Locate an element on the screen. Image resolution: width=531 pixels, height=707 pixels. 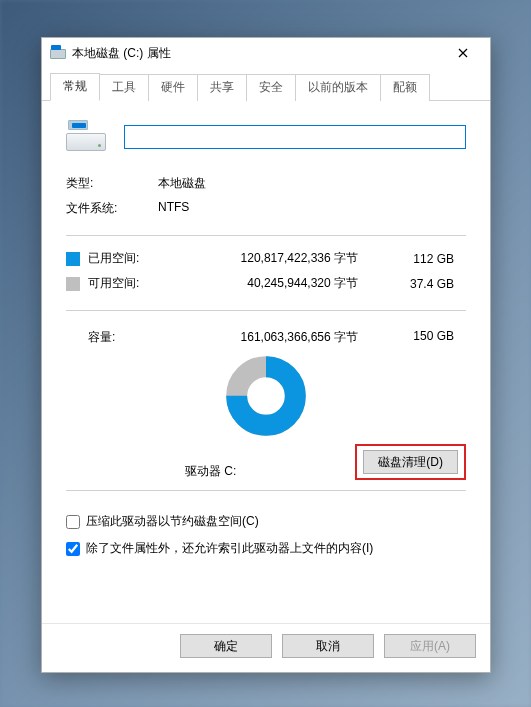
filesystem-label: 文件系统: is located at coordinates (112, 208).